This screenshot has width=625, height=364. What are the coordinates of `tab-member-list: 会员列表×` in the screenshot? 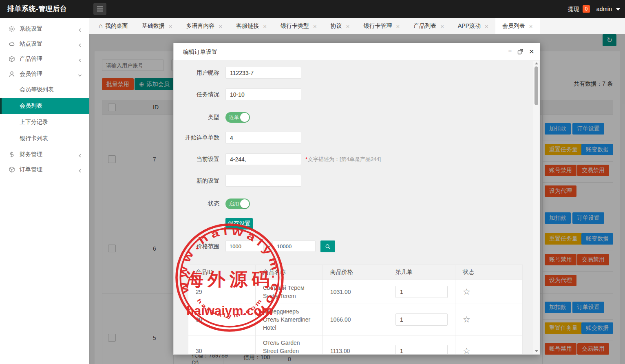 It's located at (518, 26).